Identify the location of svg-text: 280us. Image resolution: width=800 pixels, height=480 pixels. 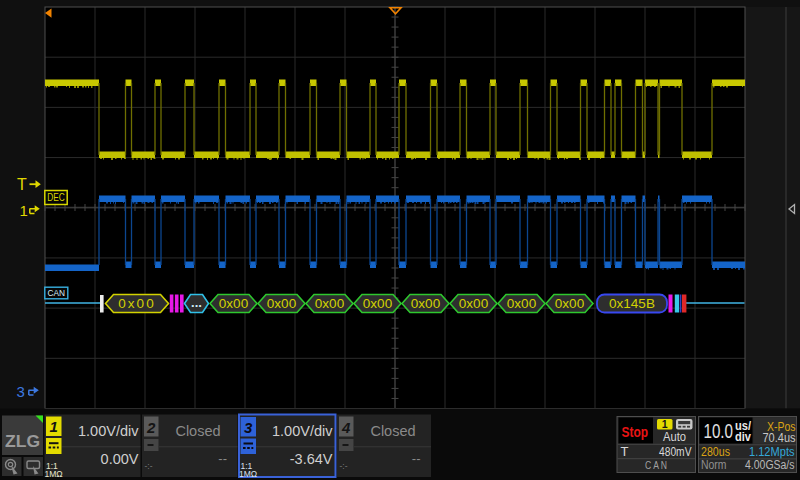
(716, 452).